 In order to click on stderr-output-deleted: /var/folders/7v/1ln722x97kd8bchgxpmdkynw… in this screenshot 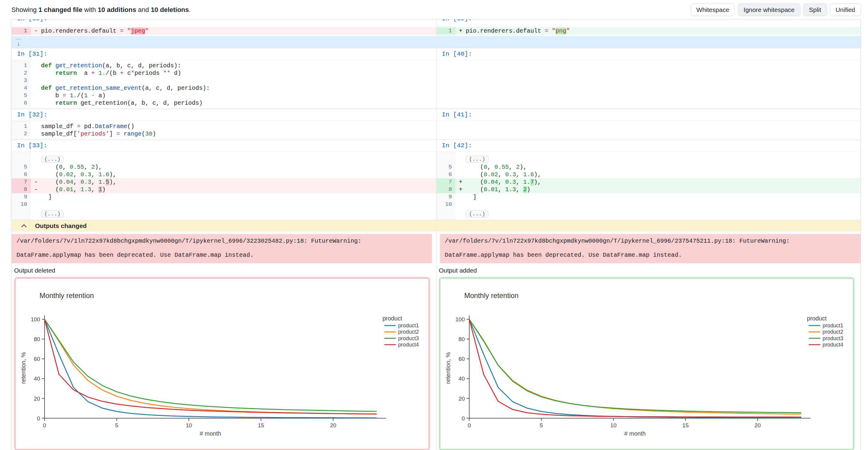, I will do `click(222, 249)`.